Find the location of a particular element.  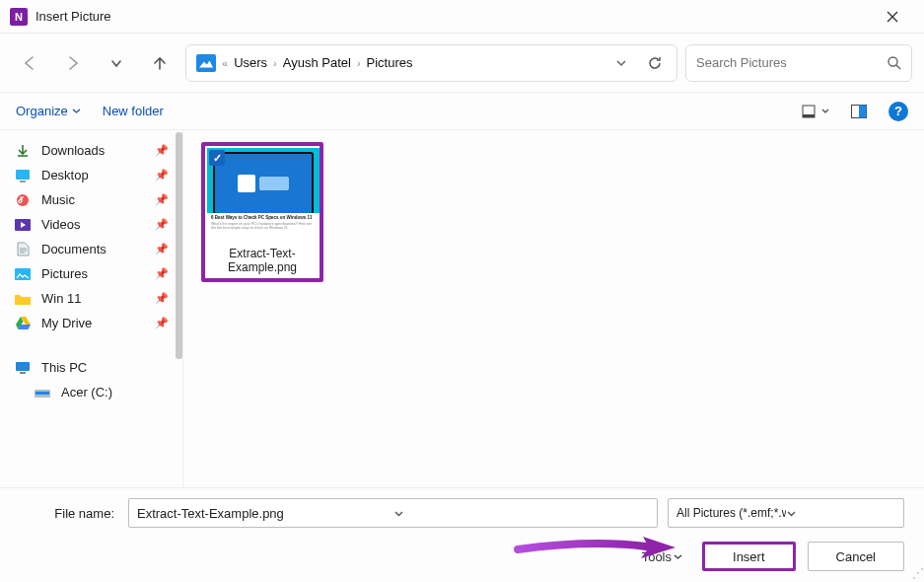

sidebar-label: Documents is located at coordinates (74, 249).